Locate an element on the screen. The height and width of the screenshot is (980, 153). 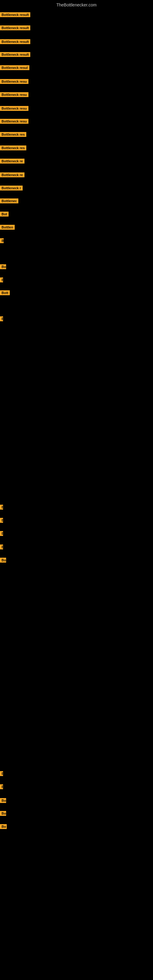
bottleneck-result-label: Bottleneck resul is located at coordinates (14, 68).